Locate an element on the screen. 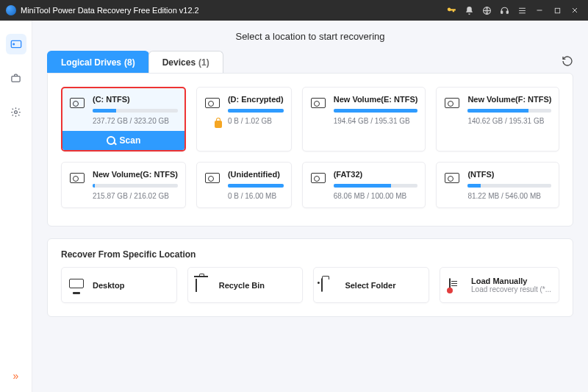 Image resolution: width=588 pixels, height=392 pixels. maximize-icon is located at coordinates (557, 10).